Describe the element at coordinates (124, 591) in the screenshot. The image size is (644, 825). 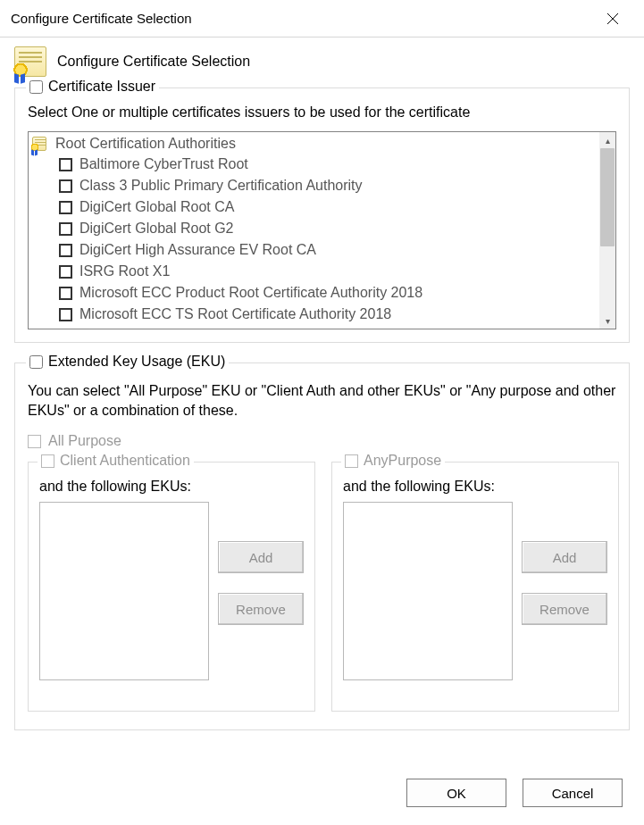
I see `client-auth-eku-list` at that location.